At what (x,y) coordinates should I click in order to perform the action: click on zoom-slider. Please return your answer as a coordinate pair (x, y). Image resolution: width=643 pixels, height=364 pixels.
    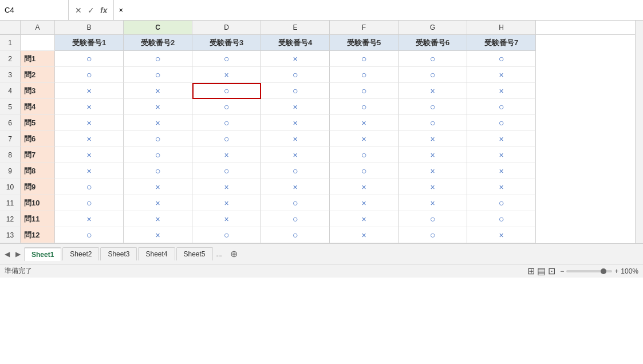
    Looking at the image, I should click on (589, 271).